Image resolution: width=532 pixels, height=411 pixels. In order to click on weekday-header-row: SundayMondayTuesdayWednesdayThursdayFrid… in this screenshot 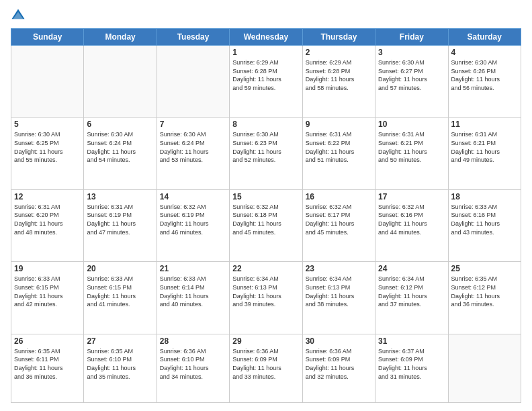, I will do `click(266, 38)`.